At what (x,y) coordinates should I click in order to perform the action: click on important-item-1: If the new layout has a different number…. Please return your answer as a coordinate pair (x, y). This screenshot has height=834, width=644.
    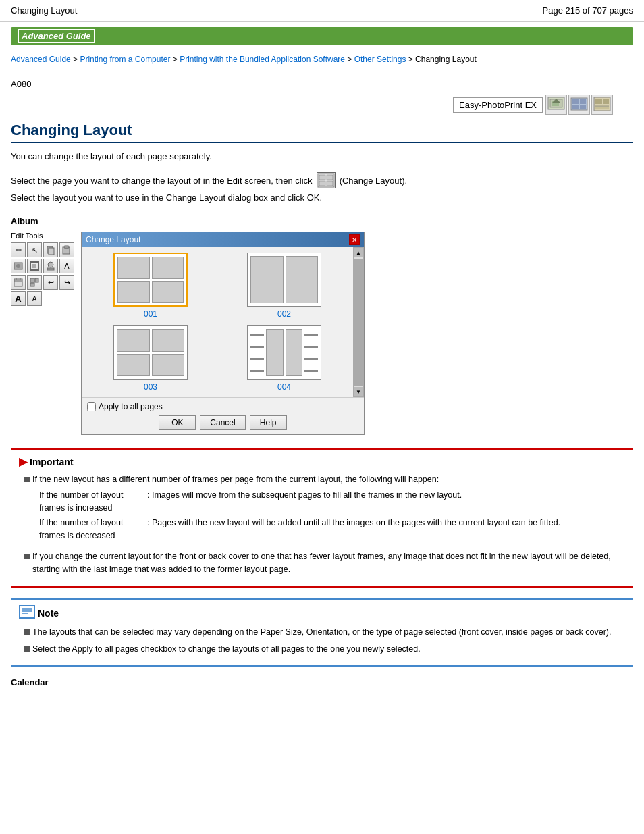
    Looking at the image, I should click on (325, 509).